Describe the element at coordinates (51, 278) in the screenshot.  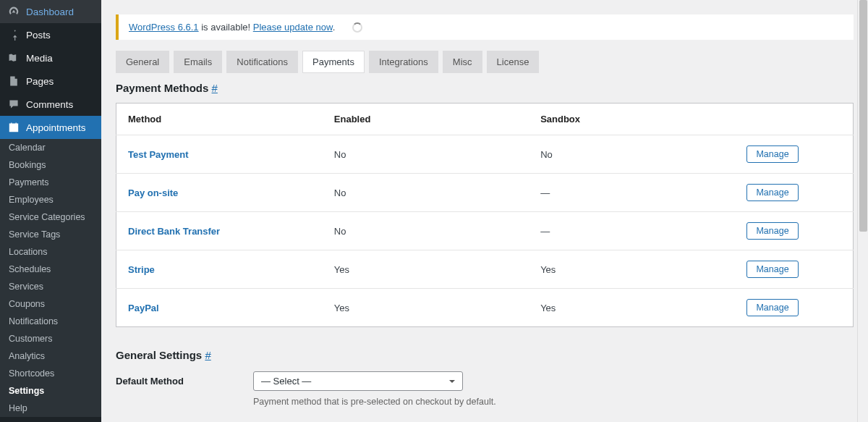
I see `appointments-submenu: CalendarBookingsPaymentsEmployeesService…` at that location.